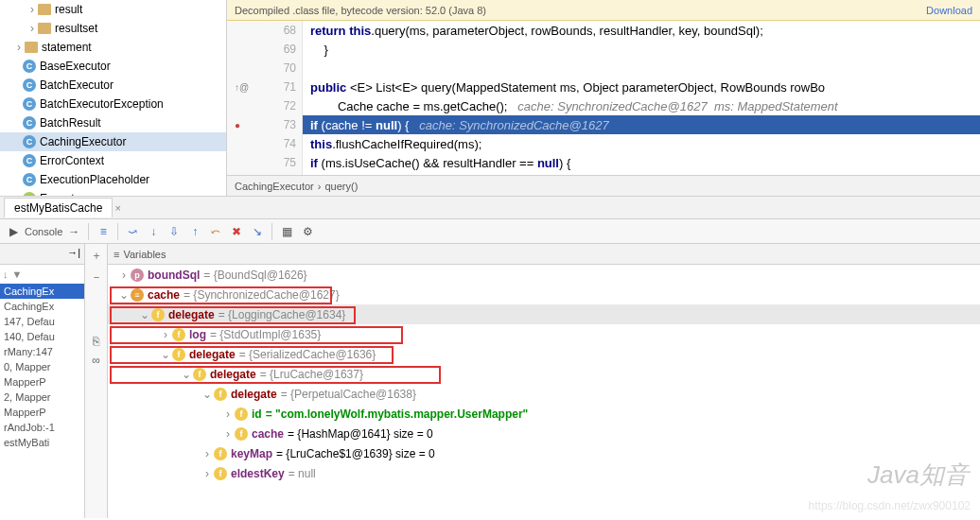  Describe the element at coordinates (490, 208) in the screenshot. I see `debug-tabs: estMyBatisCache ×` at that location.